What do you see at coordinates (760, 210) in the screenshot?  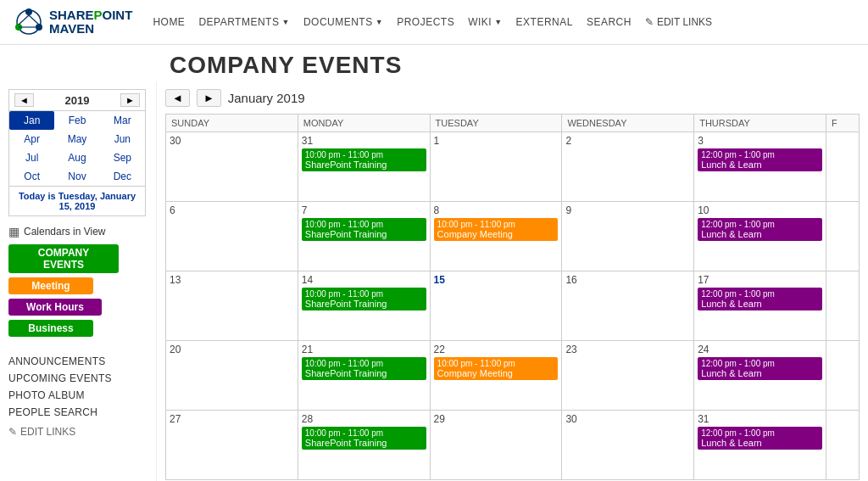 I see `day-number: 10` at bounding box center [760, 210].